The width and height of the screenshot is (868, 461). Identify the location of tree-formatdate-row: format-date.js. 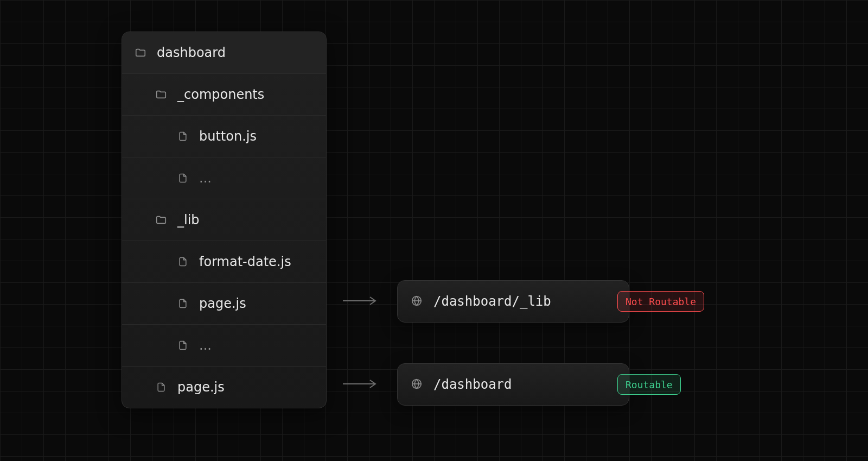
(224, 262).